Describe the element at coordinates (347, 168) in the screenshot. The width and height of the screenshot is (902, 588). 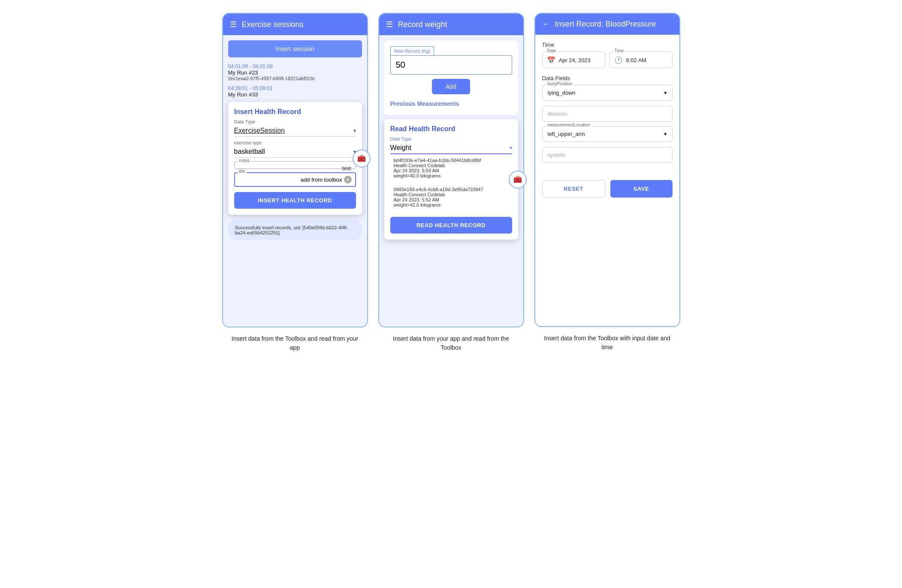
I see `notes-value: test` at that location.